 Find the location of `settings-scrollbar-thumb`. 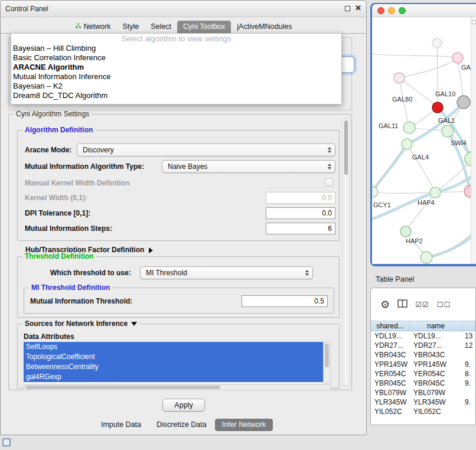

settings-scrollbar-thumb is located at coordinates (346, 148).